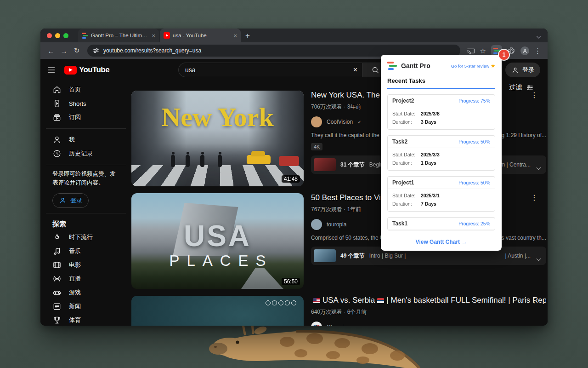 The width and height of the screenshot is (588, 368). What do you see at coordinates (340, 122) in the screenshot?
I see `channel-name: CoolVision` at bounding box center [340, 122].